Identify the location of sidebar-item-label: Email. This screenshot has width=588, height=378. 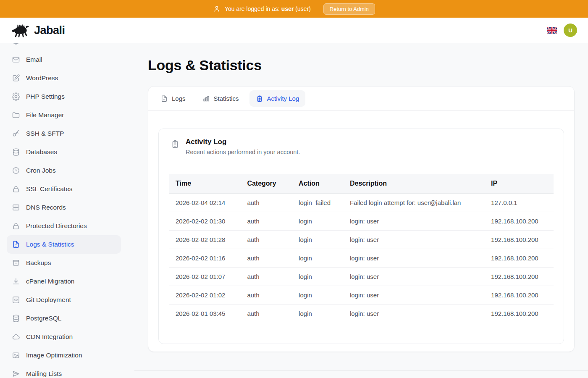
(34, 60).